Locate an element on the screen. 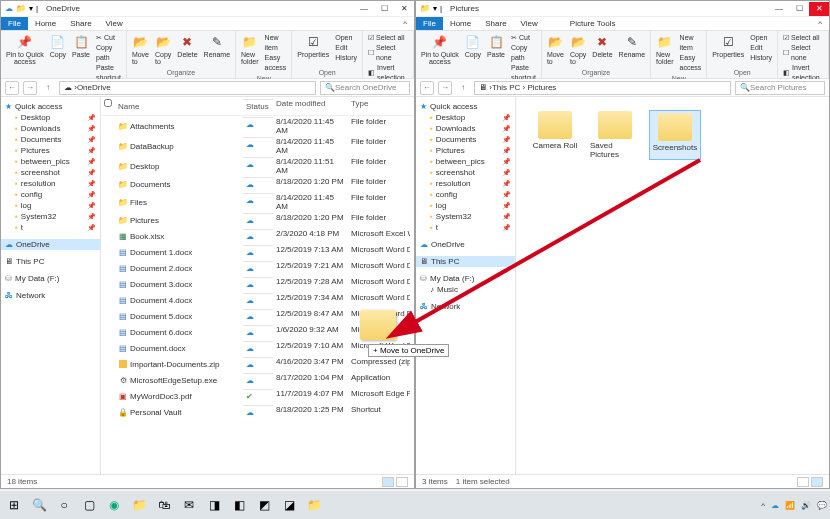 This screenshot has height=519, width=830. explorer-open-icon: 📁 is located at coordinates (314, 505).